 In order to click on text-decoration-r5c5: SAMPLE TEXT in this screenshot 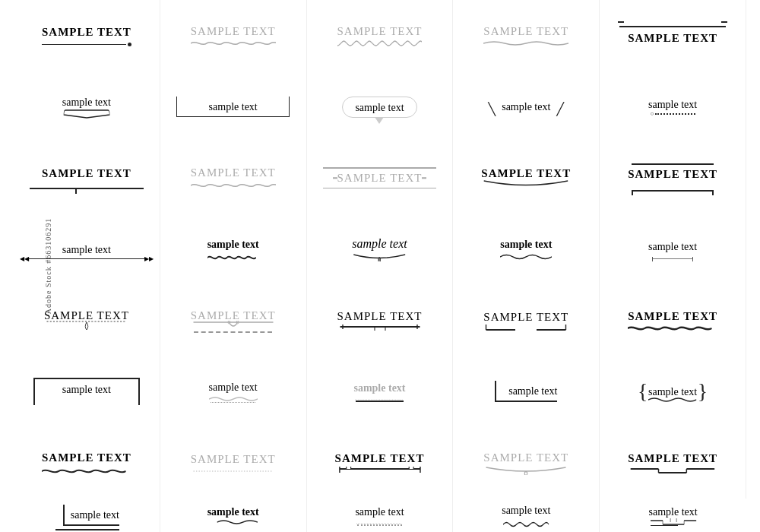, I will do `click(673, 321)`.